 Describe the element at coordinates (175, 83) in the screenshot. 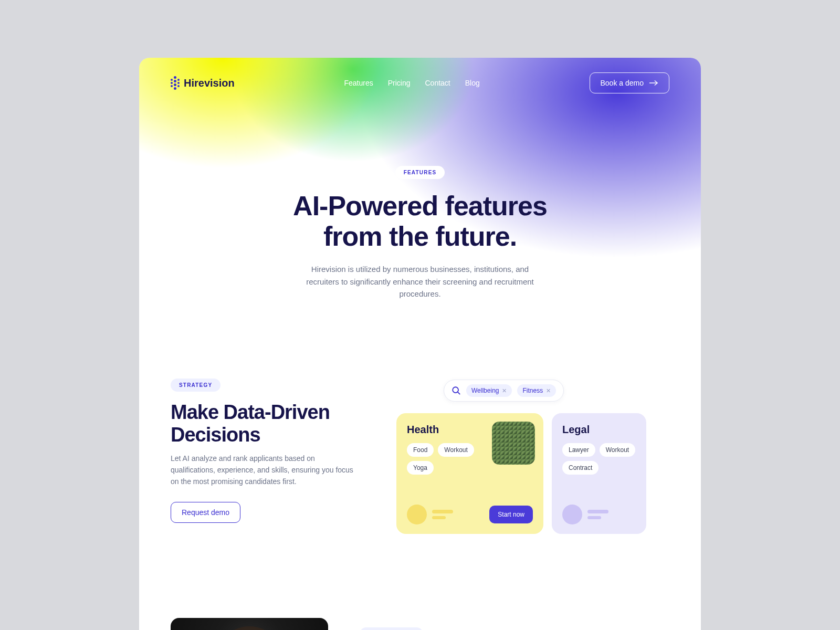

I see `logo-mark-icon` at that location.